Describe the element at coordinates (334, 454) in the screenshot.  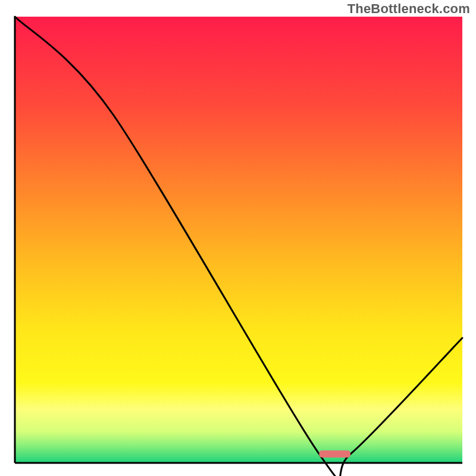
I see `optimal-range-marker` at that location.